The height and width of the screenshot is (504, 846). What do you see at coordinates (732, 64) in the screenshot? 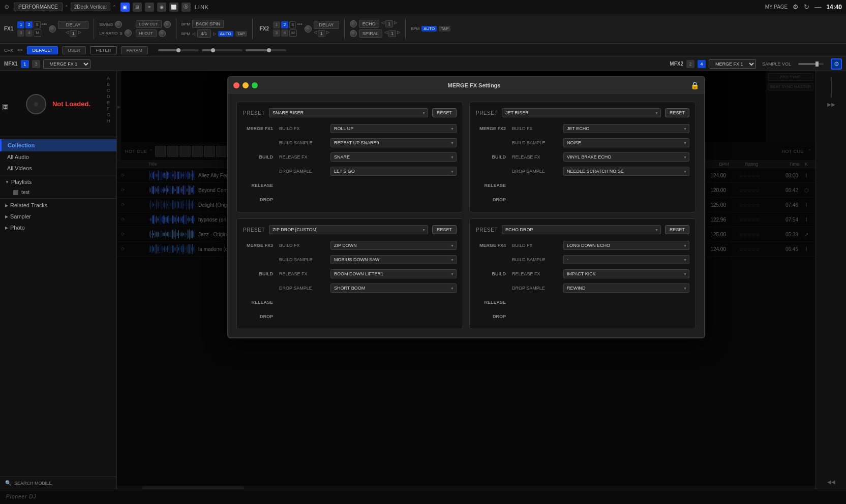
I see `mfx2-selector: MERGE FX 1` at bounding box center [732, 64].